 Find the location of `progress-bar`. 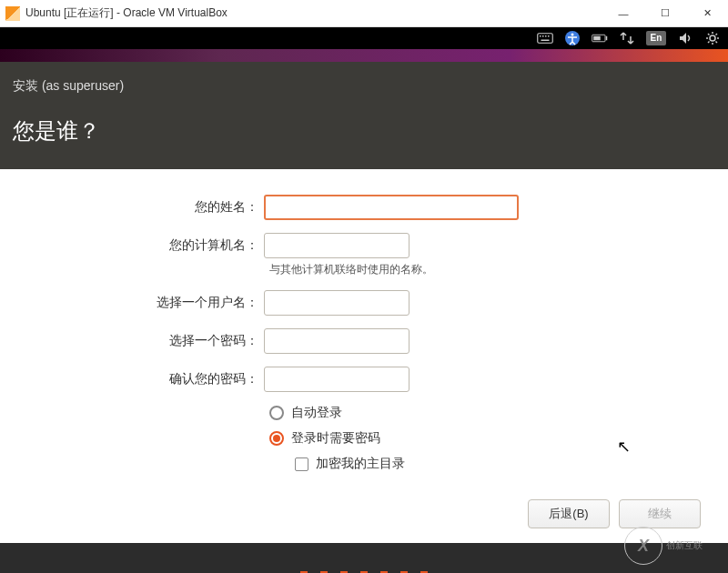

progress-bar is located at coordinates (364, 558).